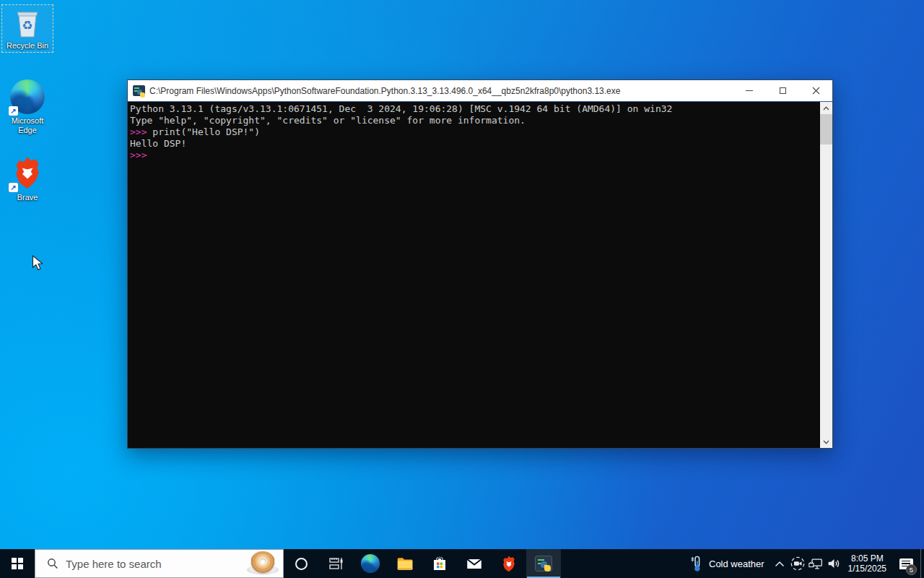 Image resolution: width=924 pixels, height=578 pixels. What do you see at coordinates (263, 564) in the screenshot?
I see `bing-search-highlight-donut-icon` at bounding box center [263, 564].